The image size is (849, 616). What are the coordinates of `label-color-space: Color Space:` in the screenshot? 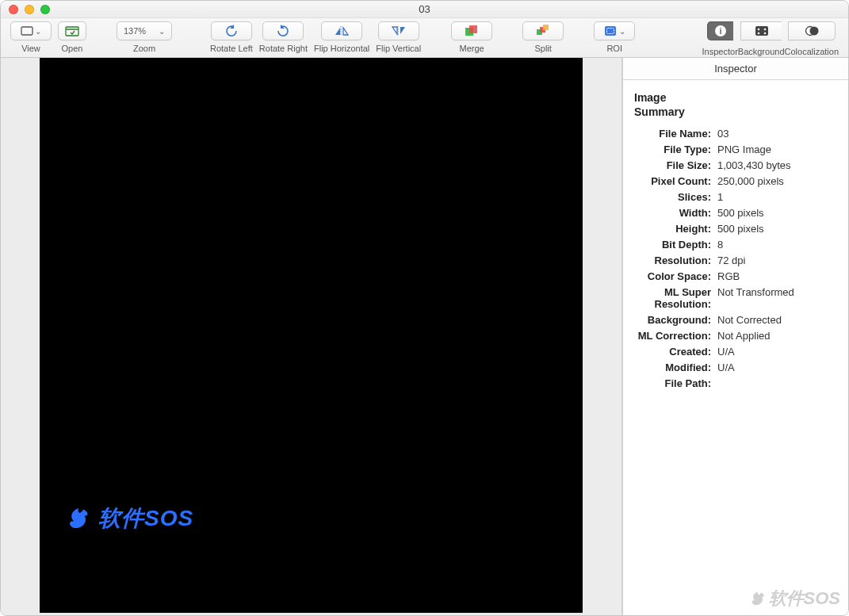 It's located at (675, 276).